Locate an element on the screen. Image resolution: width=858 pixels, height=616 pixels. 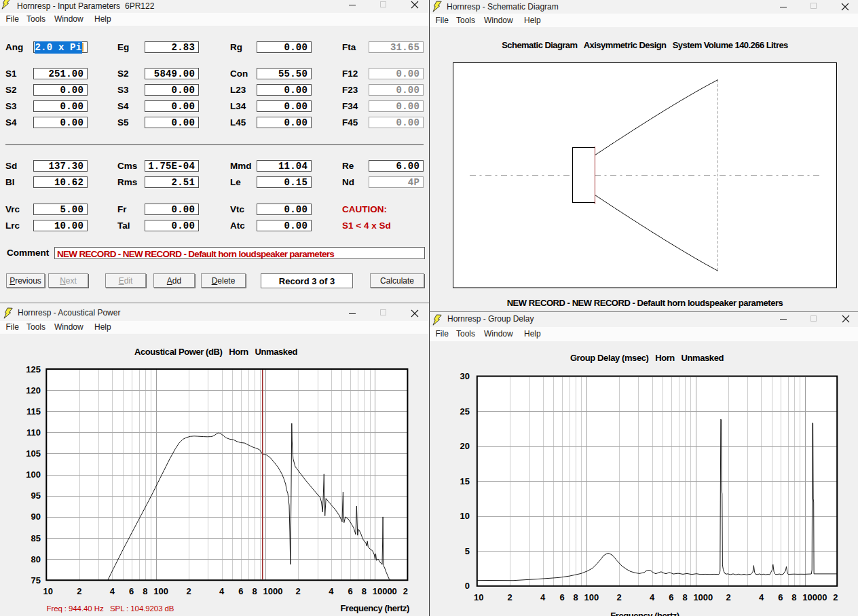
svg-text: 15 is located at coordinates (465, 482).